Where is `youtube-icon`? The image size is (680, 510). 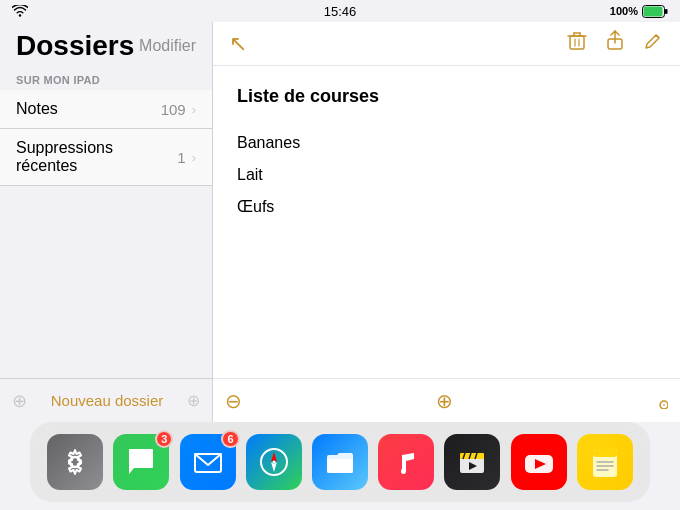 youtube-icon is located at coordinates (539, 462).